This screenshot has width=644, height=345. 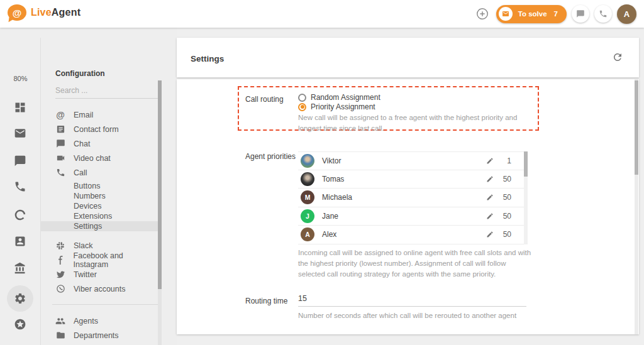 What do you see at coordinates (308, 216) in the screenshot?
I see `avatar-jane: J` at bounding box center [308, 216].